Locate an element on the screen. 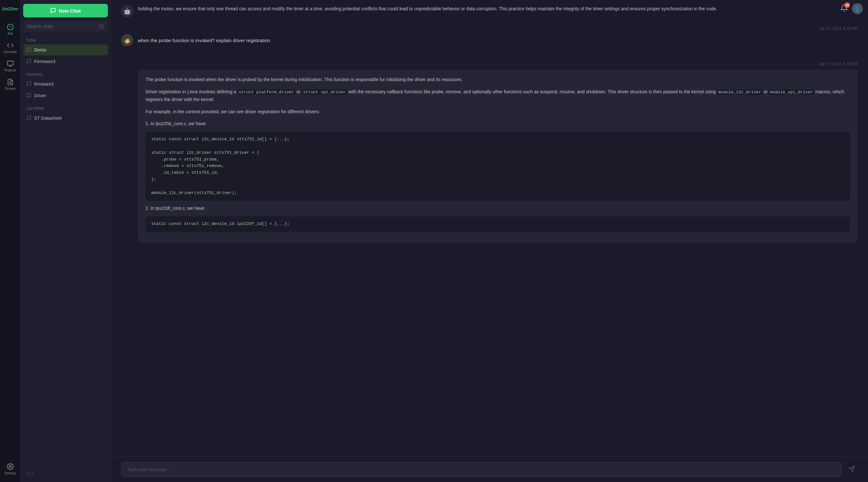  user-avatar-top: 👤 is located at coordinates (857, 9).